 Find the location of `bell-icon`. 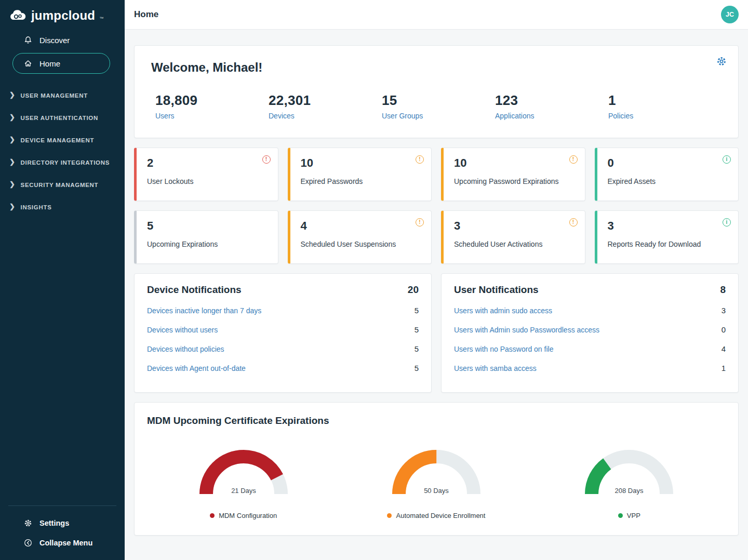

bell-icon is located at coordinates (28, 40).